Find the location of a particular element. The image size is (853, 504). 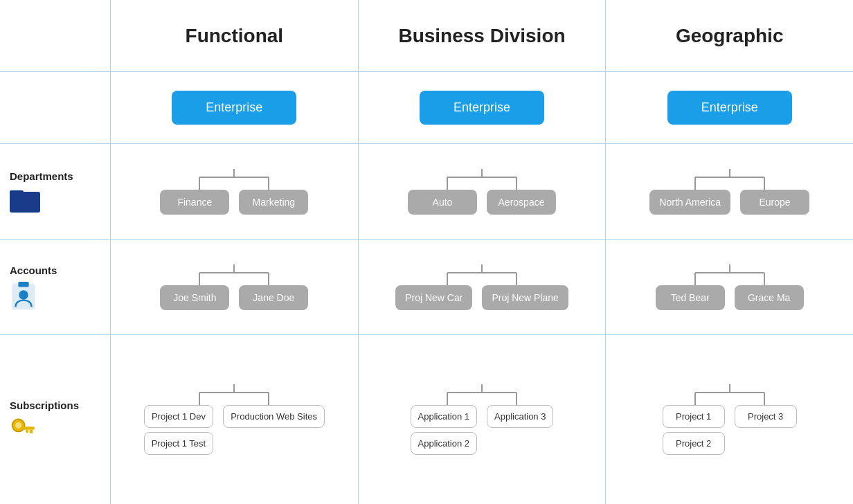

geographic-sub-right: Project 3 is located at coordinates (766, 417).